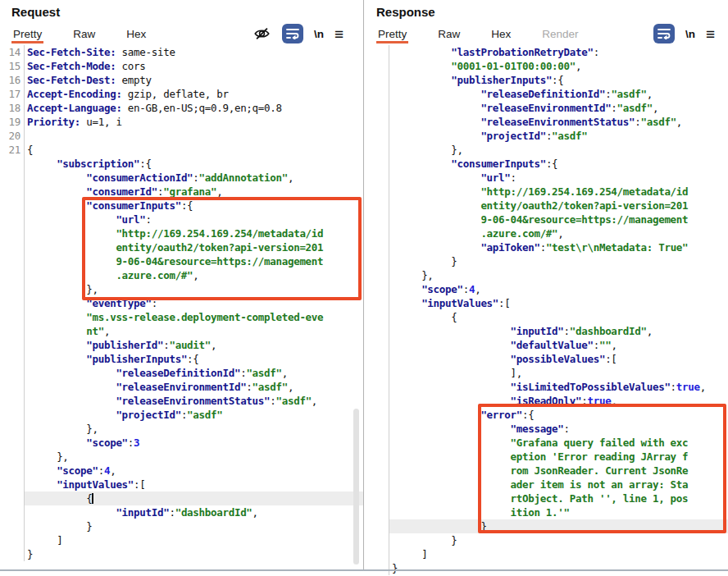 The image size is (728, 576). What do you see at coordinates (193, 276) in the screenshot?
I see `code-text: .azure.com/#",` at bounding box center [193, 276].